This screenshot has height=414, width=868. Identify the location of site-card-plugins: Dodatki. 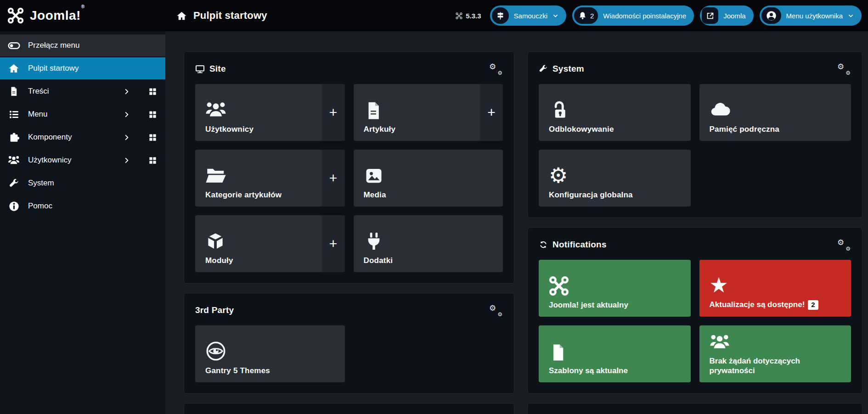
(428, 244).